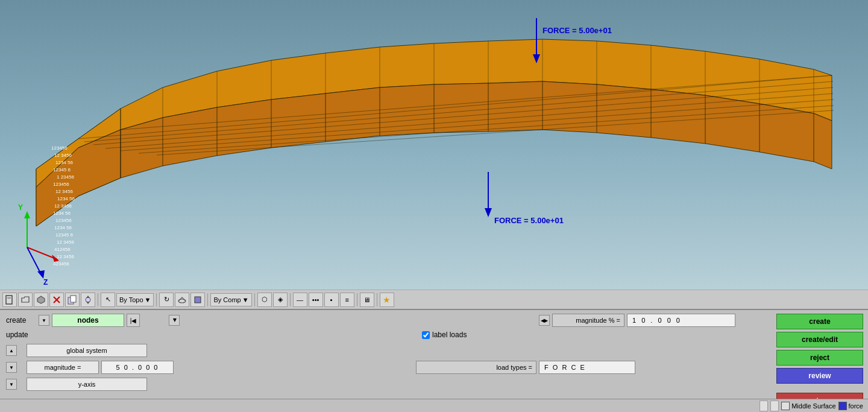 The image size is (868, 412). Describe the element at coordinates (820, 376) in the screenshot. I see `review-button: review` at that location.